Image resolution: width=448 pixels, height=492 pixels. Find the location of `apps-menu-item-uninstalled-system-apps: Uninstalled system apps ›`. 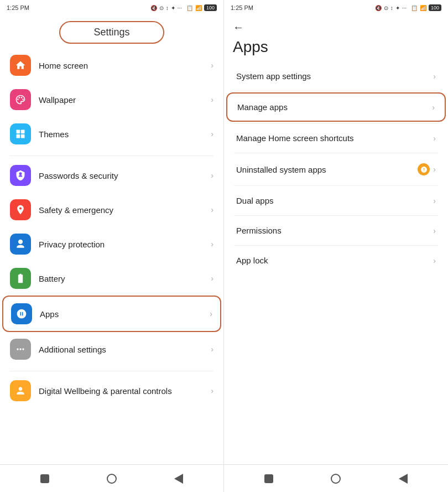

apps-menu-item-uninstalled-system-apps: Uninstalled system apps › is located at coordinates (336, 169).